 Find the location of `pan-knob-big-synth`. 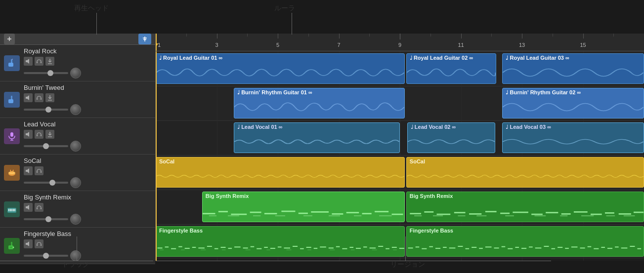

pan-knob-big-synth is located at coordinates (76, 219).